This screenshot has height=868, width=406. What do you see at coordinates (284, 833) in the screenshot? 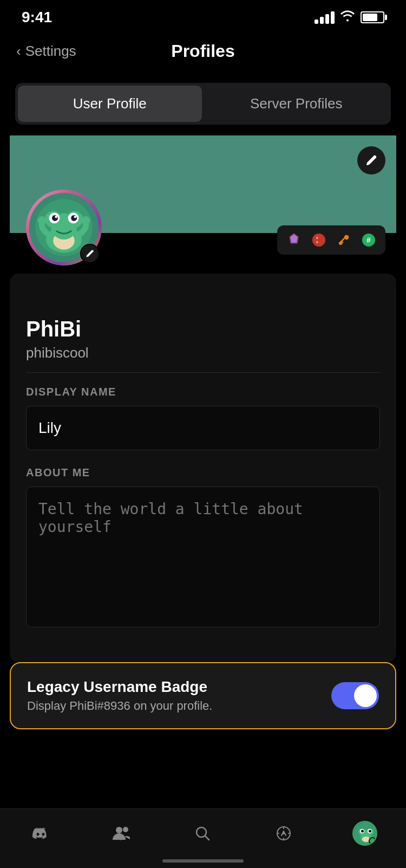
I see `mentions-icon` at bounding box center [284, 833].